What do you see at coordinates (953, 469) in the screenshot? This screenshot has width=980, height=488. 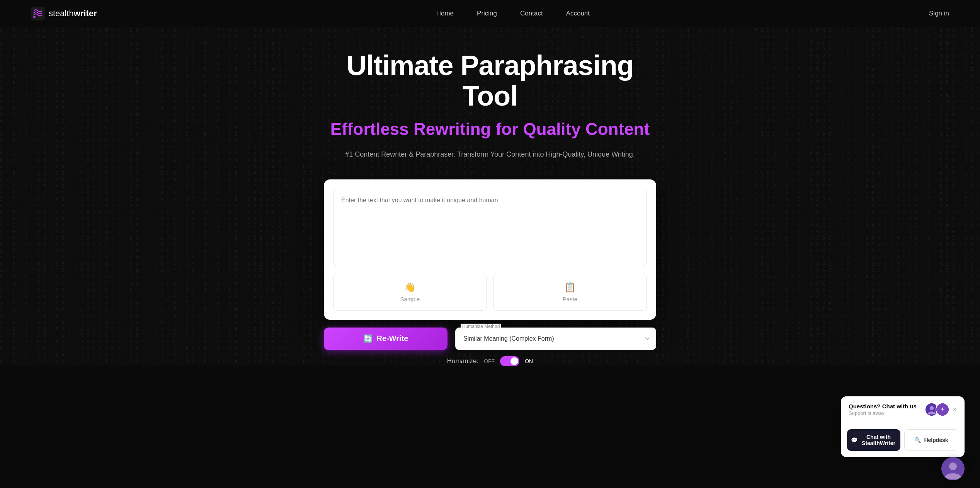 I see `chat-fab-button` at bounding box center [953, 469].